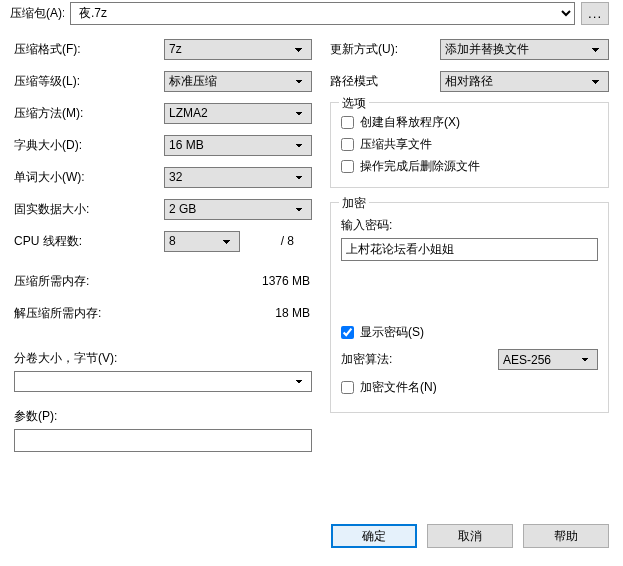 This screenshot has width=623, height=566. Describe the element at coordinates (89, 282) in the screenshot. I see `mem-compress-label: 压缩所需内存:` at that location.